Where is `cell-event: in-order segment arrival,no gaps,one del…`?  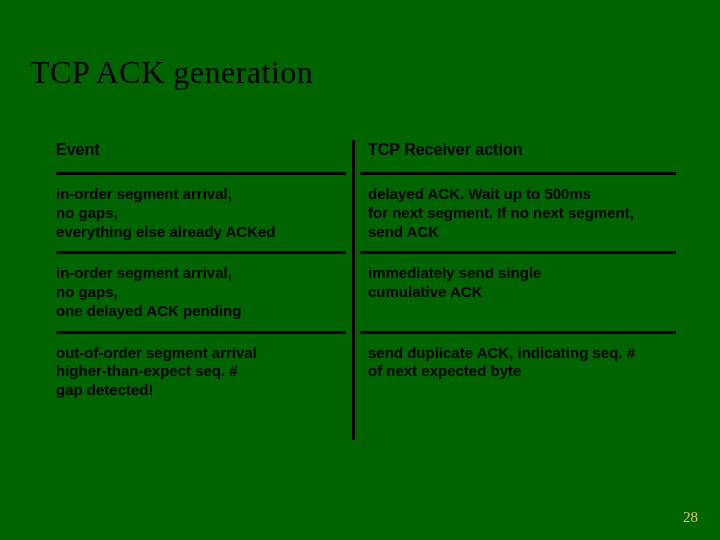
cell-event: in-order segment arrival,no gaps,one del… is located at coordinates (206, 292).